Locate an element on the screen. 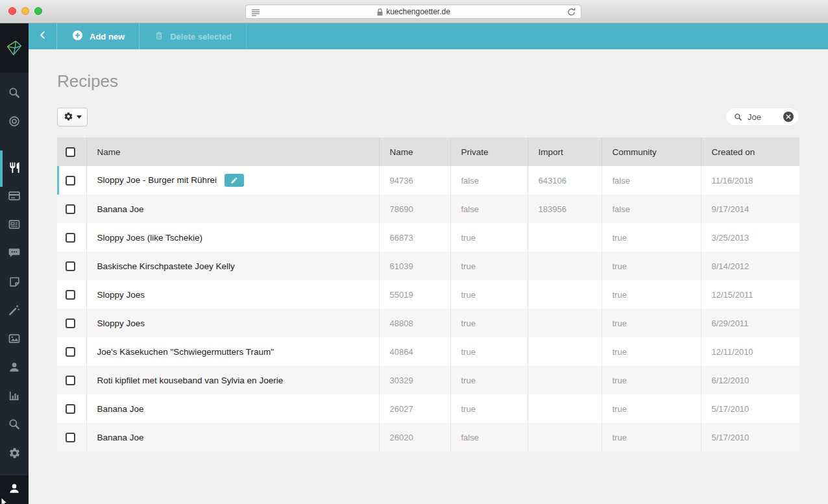 The image size is (828, 504). column-header-id: Name is located at coordinates (415, 152).